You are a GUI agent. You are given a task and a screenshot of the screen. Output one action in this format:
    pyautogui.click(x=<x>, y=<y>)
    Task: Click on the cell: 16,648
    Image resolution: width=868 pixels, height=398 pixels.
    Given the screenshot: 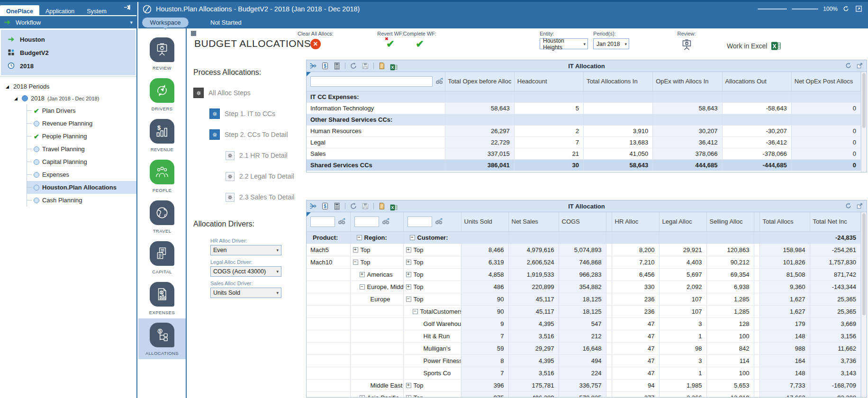 What is the action you would take?
    pyautogui.click(x=582, y=348)
    